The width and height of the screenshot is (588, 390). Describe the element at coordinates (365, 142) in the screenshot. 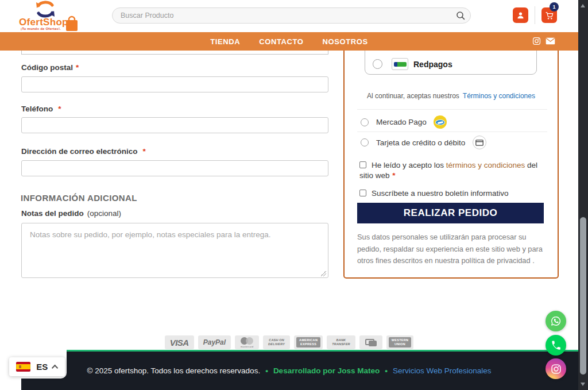

I see `card-radio` at that location.